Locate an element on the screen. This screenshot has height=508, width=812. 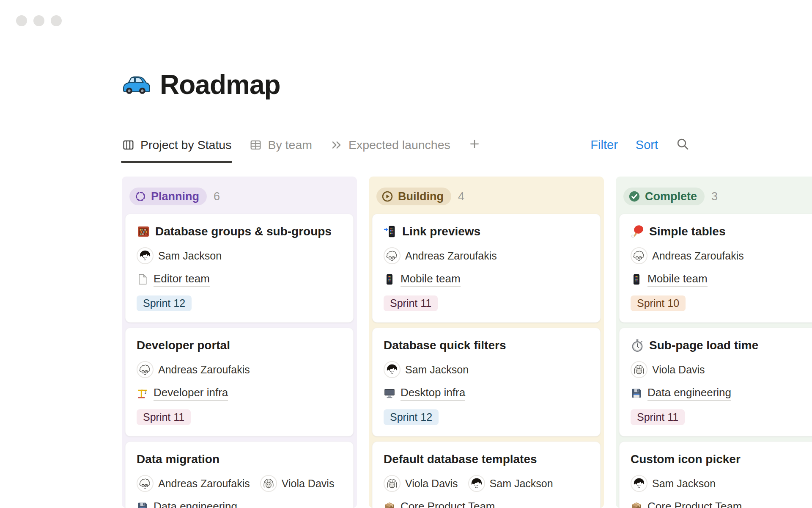
person-row: Andreas Zaroufakis is located at coordinates (486, 256).